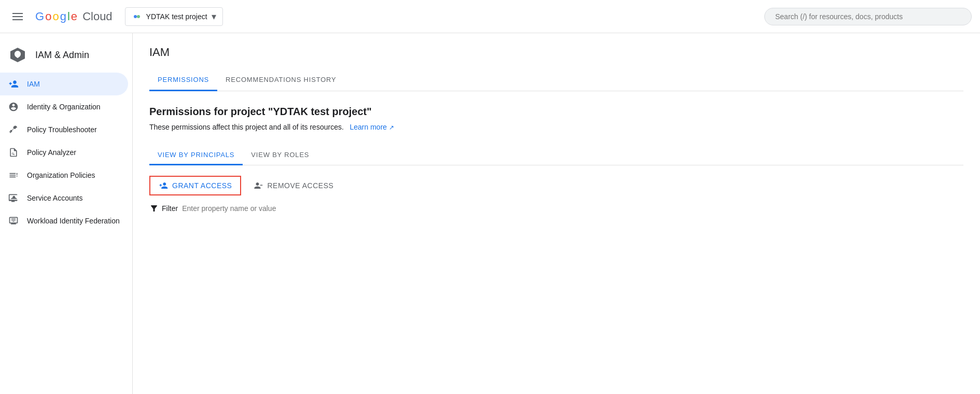  What do you see at coordinates (196, 156) in the screenshot?
I see `sub-tab-view-by-principals: VIEW BY PRINCIPALS` at bounding box center [196, 156].